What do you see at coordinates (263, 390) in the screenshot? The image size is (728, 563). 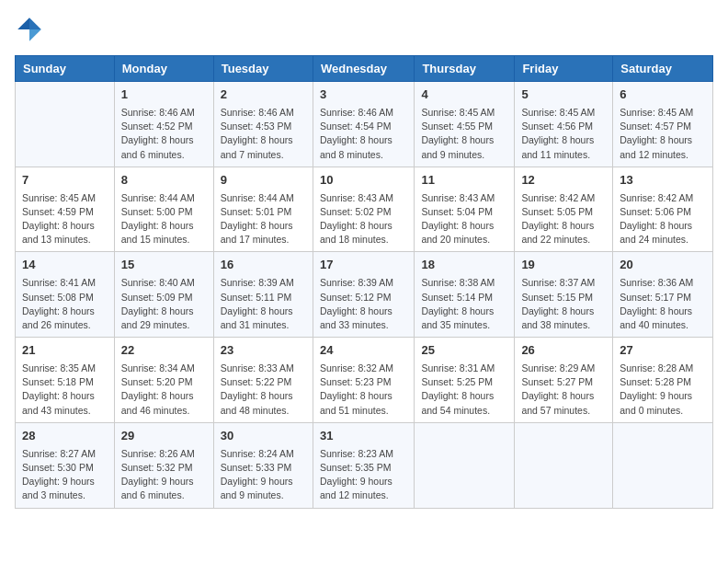 I see `day-details: Sunrise: 8:33 AM Sunset: 5:22 PM Dayligh…` at bounding box center [263, 390].